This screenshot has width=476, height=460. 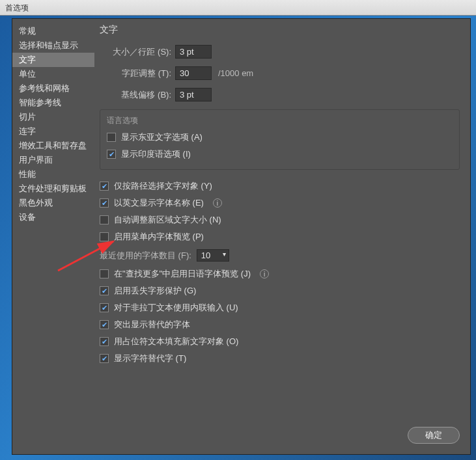 I want to click on checkbox-auto-size-area, so click(x=104, y=220).